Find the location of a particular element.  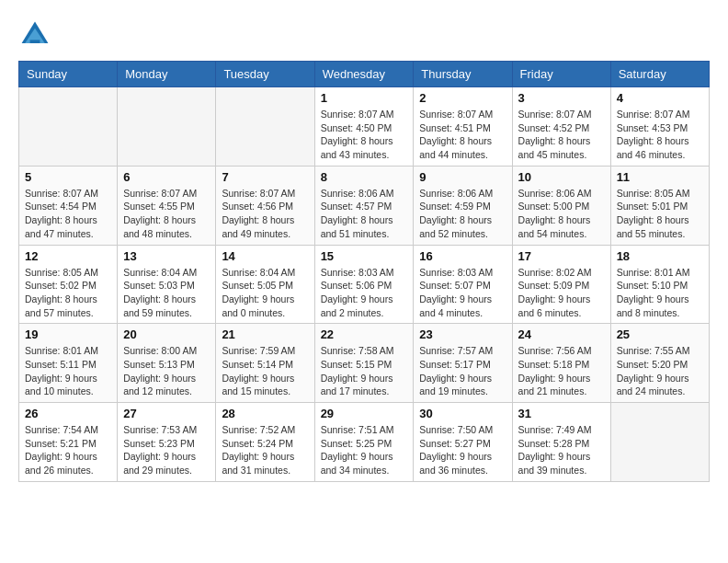

day-info: Sunrise: 8:07 AM Sunset: 4:51 PM Dayligh… is located at coordinates (462, 134).